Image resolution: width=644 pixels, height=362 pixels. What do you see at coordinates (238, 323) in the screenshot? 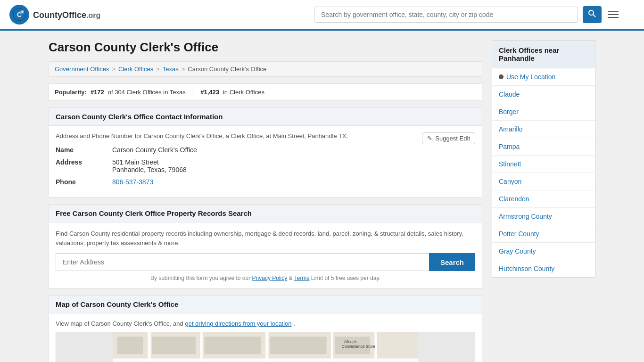
I see `driving-directions-link: get driving directions from your locatio…` at bounding box center [238, 323].